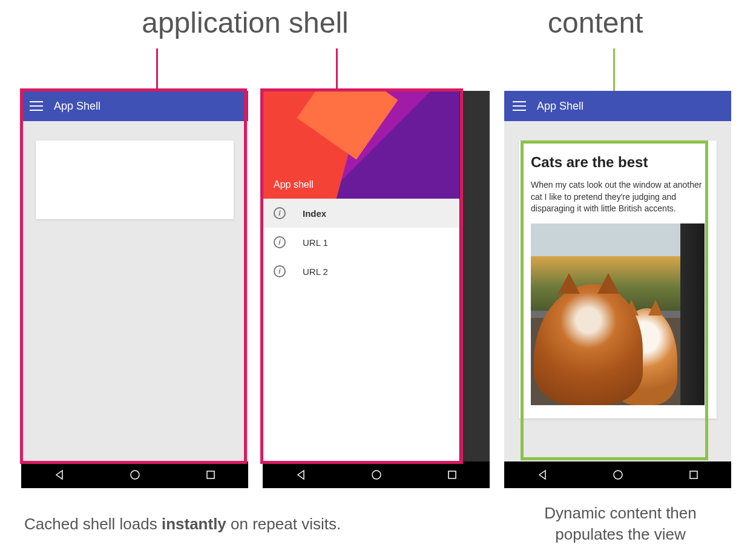 Image resolution: width=756 pixels, height=559 pixels. Describe the element at coordinates (294, 185) in the screenshot. I see `drawer-header-title: App shell` at that location.